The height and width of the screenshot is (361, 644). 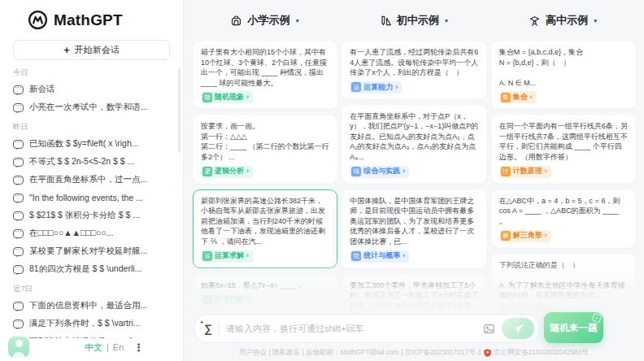 I want to click on card-question: 要加工300个零件，甲先单独加工了5小时，然后又与乙一起加工了4小时完成了任务。…, so click(x=414, y=296).